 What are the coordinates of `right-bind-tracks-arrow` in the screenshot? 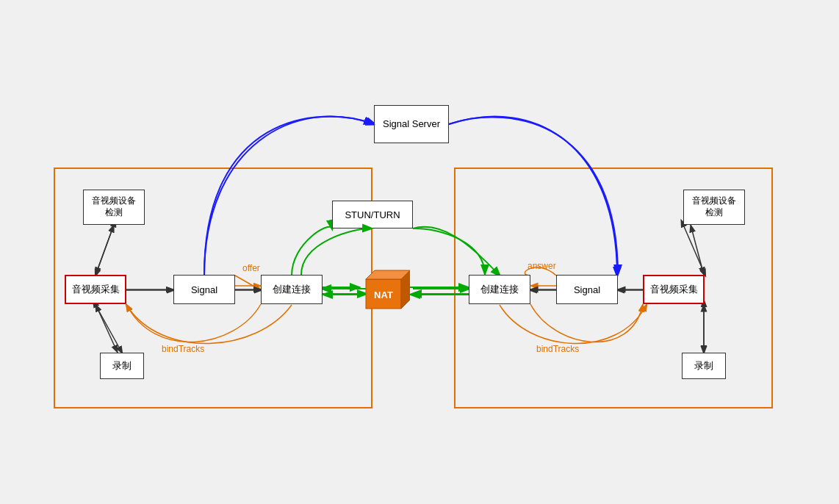 It's located at (573, 325).